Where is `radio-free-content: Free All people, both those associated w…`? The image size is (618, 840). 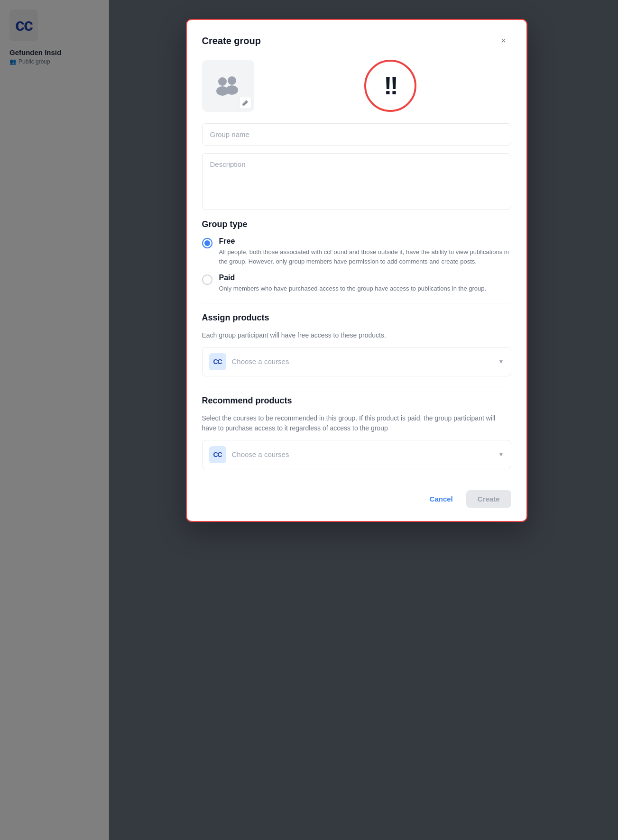
radio-free-content: Free All people, both those associated w… is located at coordinates (365, 251).